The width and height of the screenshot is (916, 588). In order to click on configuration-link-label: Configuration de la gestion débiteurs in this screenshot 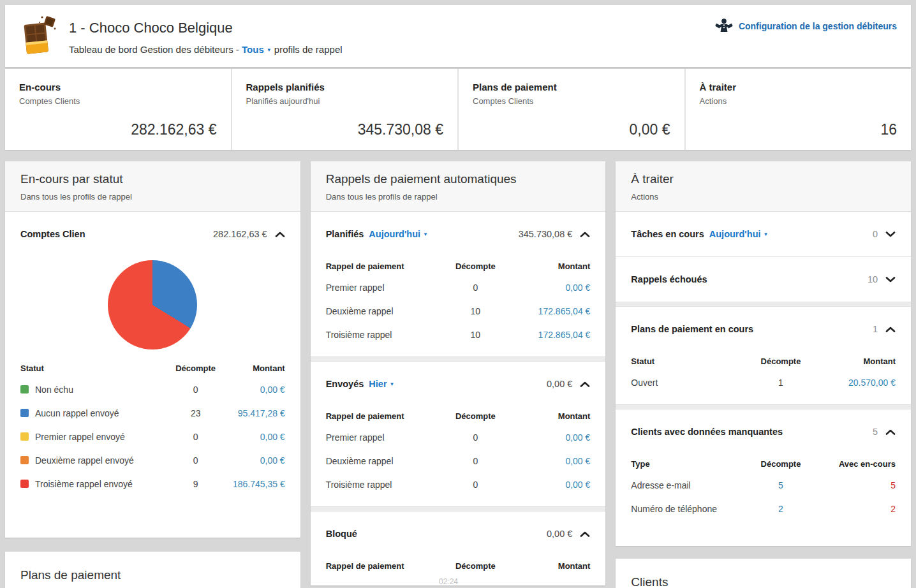, I will do `click(818, 26)`.